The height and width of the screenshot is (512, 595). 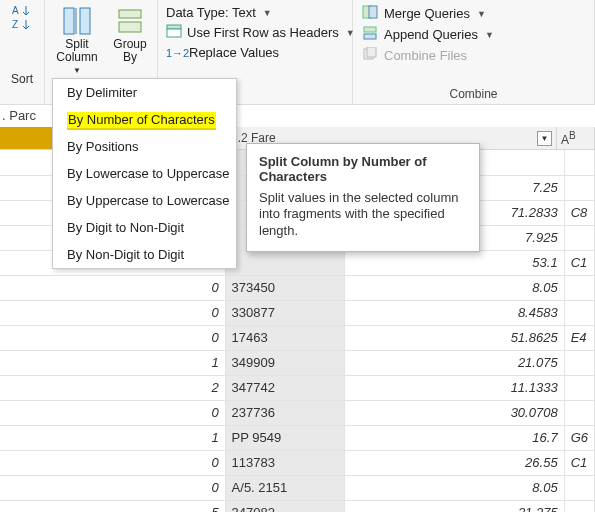 What do you see at coordinates (474, 34) in the screenshot?
I see `append-queries-button: Append Queries▼` at bounding box center [474, 34].